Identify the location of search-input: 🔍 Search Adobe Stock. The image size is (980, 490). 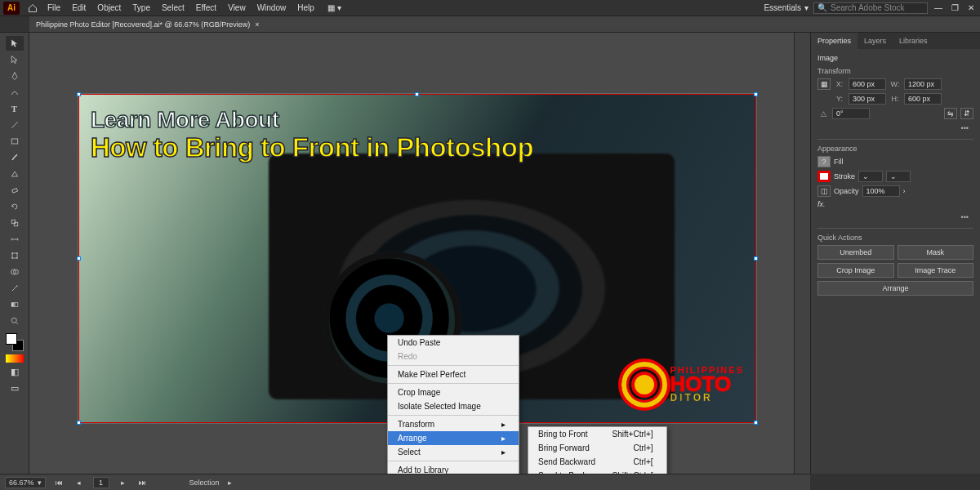
(871, 8).